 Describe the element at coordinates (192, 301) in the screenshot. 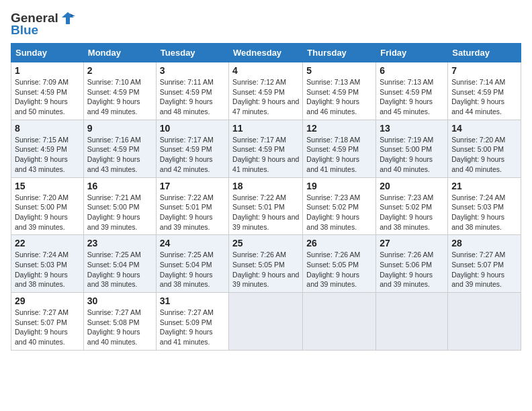

I see `day-number: 31` at that location.